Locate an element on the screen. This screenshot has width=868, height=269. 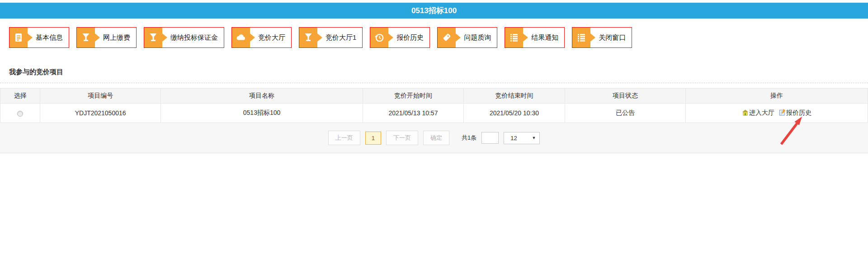
cell-actions: 进入大厅 报价历史 is located at coordinates (777, 113).